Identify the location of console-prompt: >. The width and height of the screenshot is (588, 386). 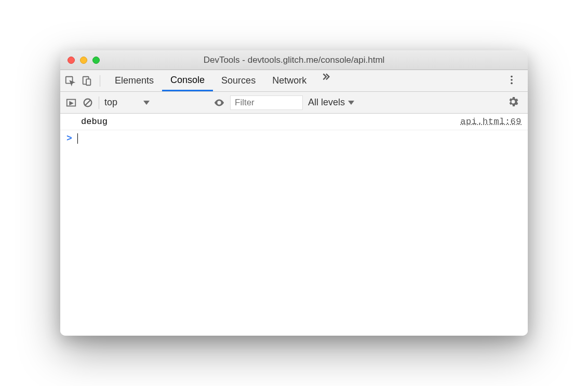
(294, 139).